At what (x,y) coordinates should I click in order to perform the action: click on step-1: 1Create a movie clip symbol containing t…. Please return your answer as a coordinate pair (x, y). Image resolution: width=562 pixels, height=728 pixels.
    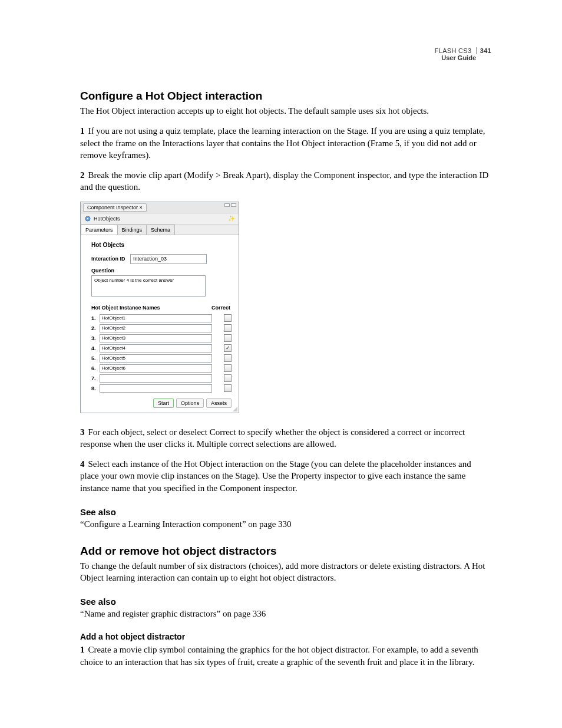
    Looking at the image, I should click on (286, 655).